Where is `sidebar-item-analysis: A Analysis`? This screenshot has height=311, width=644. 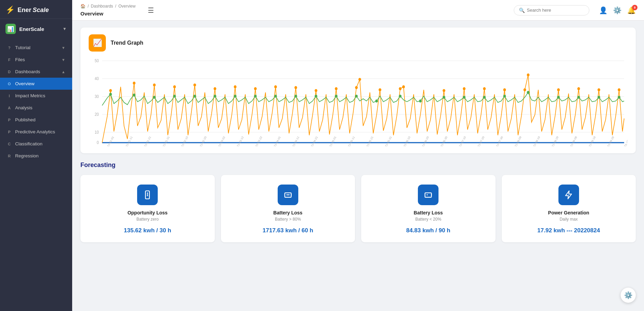
sidebar-item-analysis: A Analysis is located at coordinates (36, 108).